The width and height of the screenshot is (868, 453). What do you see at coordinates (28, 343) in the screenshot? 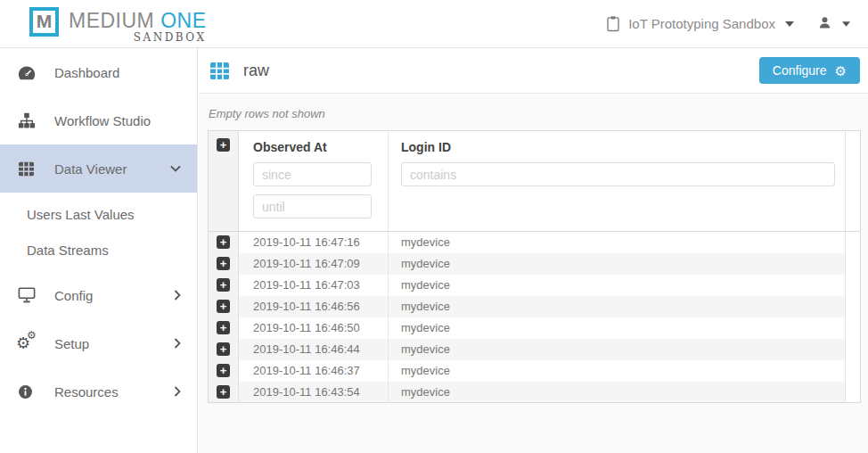
I see `gears-icon: ⚙⚙` at bounding box center [28, 343].